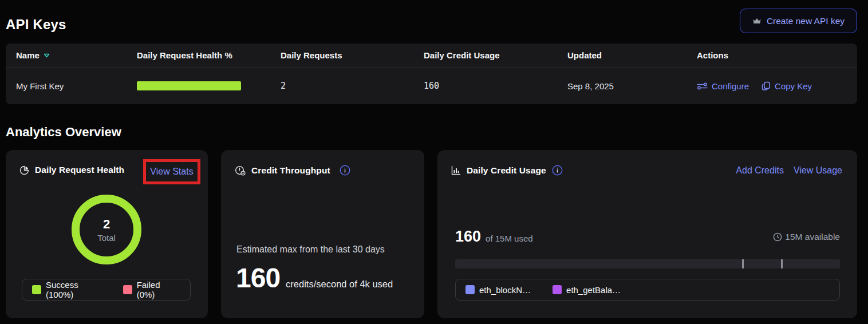 The image size is (868, 324). What do you see at coordinates (106, 234) in the screenshot?
I see `daily-request-health-card: Daily Request Health View Stats 2 Total …` at bounding box center [106, 234].